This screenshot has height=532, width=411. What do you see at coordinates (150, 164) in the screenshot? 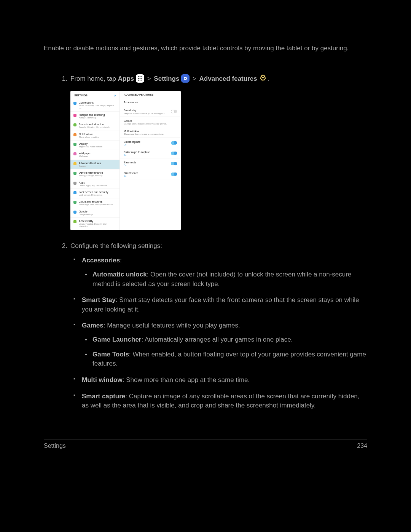
I see `detail-row: Easy muteOn` at bounding box center [150, 164].